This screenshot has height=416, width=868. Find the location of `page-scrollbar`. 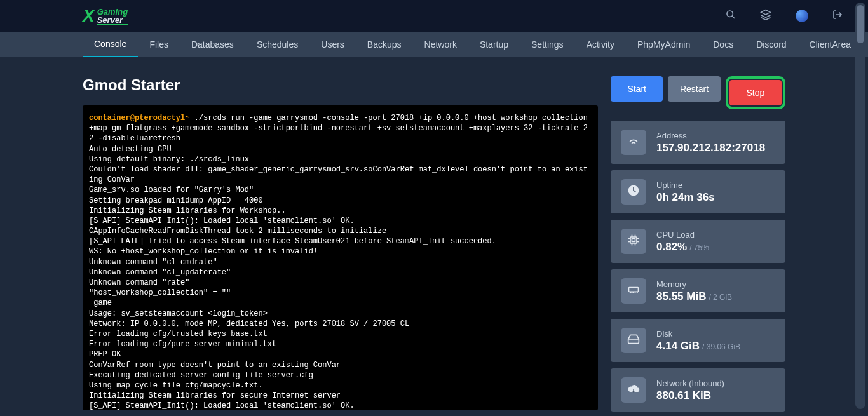

page-scrollbar is located at coordinates (860, 206).